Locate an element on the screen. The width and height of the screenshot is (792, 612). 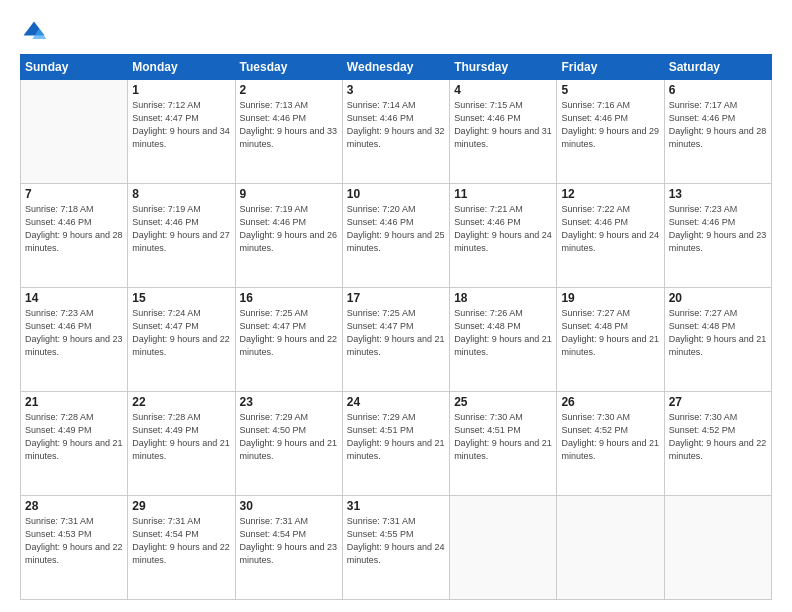
calendar-header-row: SundayMondayTuesdayWednesdayThursdayFrid… is located at coordinates (396, 68).